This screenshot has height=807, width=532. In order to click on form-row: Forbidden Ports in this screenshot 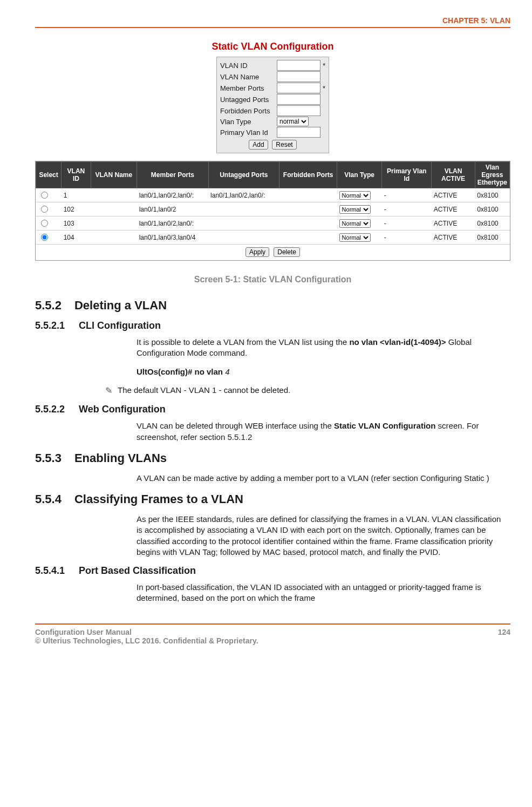, I will do `click(273, 111)`.